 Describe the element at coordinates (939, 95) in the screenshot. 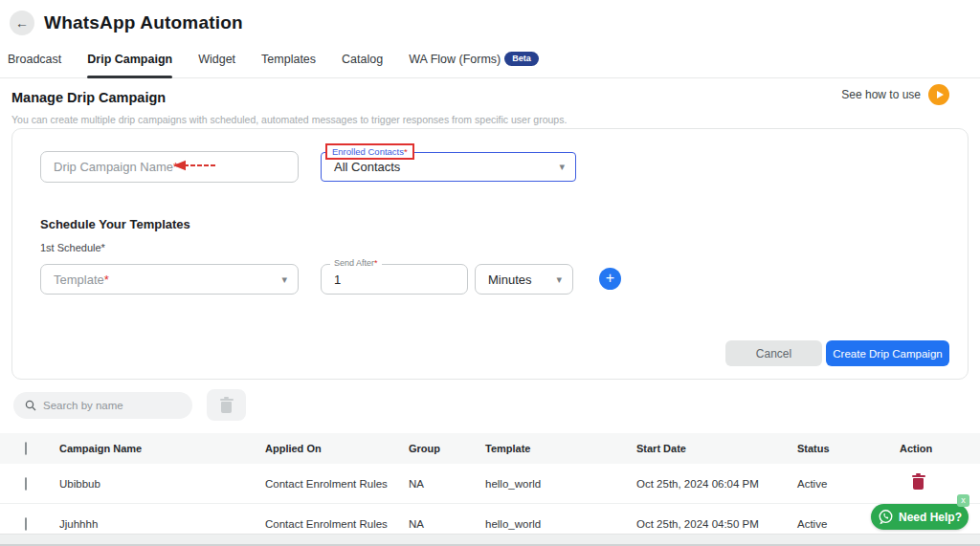

I see `play-icon` at that location.